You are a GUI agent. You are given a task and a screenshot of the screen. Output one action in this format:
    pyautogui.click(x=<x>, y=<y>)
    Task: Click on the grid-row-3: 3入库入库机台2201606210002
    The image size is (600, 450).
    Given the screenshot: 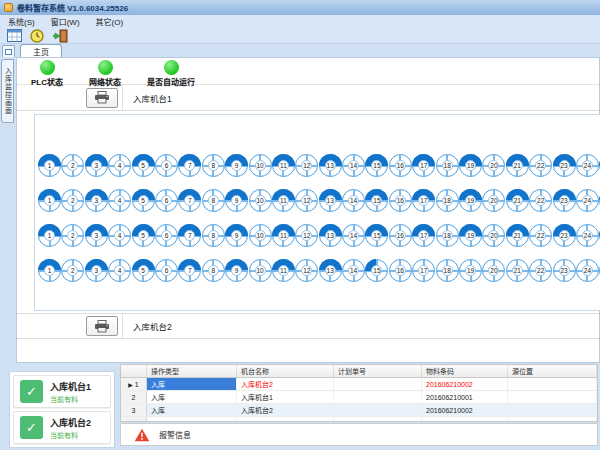 What is the action you would take?
    pyautogui.click(x=359, y=410)
    